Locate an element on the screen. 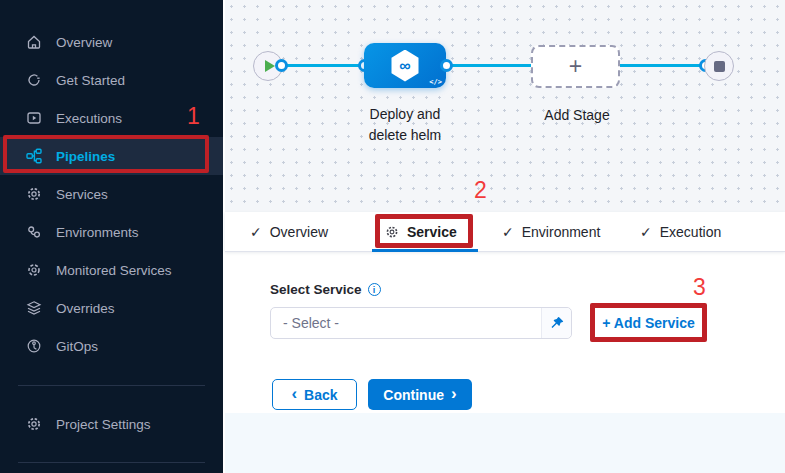 The height and width of the screenshot is (473, 785). pipeline-end-node is located at coordinates (719, 66).